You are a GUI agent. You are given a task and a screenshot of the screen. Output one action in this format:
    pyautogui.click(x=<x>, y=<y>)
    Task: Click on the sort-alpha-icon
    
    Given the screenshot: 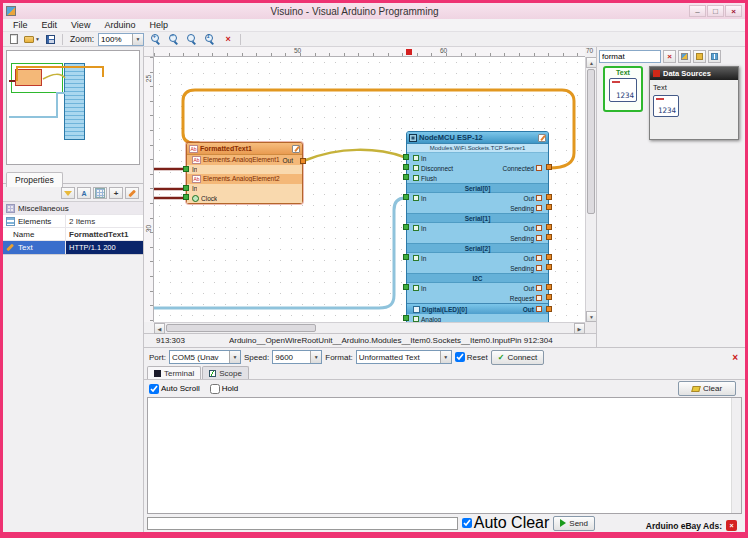 What is the action you would take?
    pyautogui.click(x=84, y=193)
    